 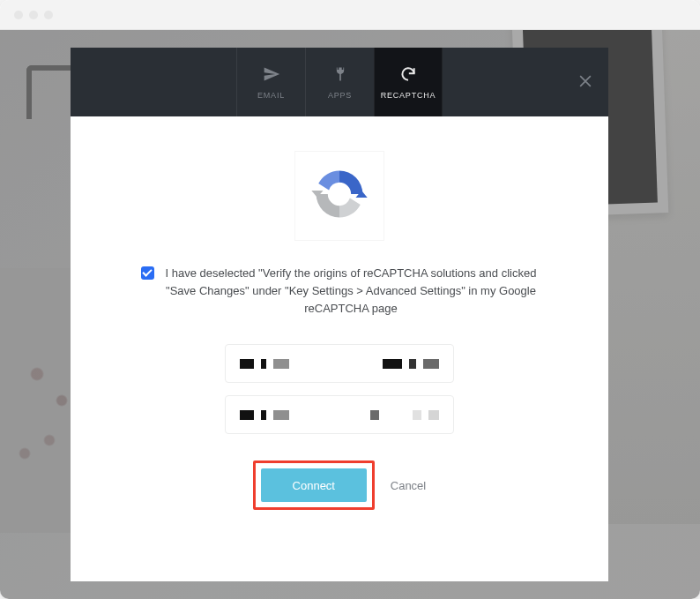 What do you see at coordinates (339, 415) in the screenshot?
I see `secret-key-input` at bounding box center [339, 415].